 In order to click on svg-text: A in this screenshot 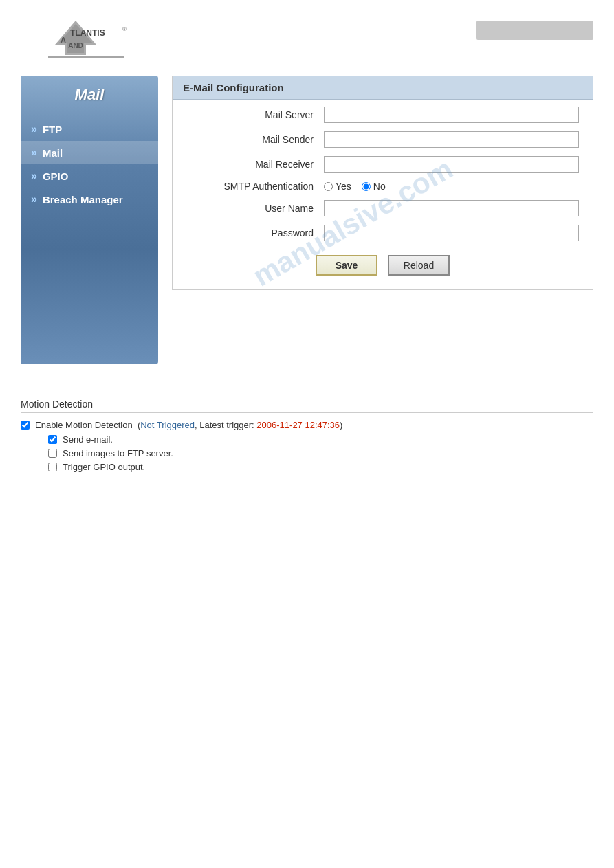, I will do `click(63, 40)`.